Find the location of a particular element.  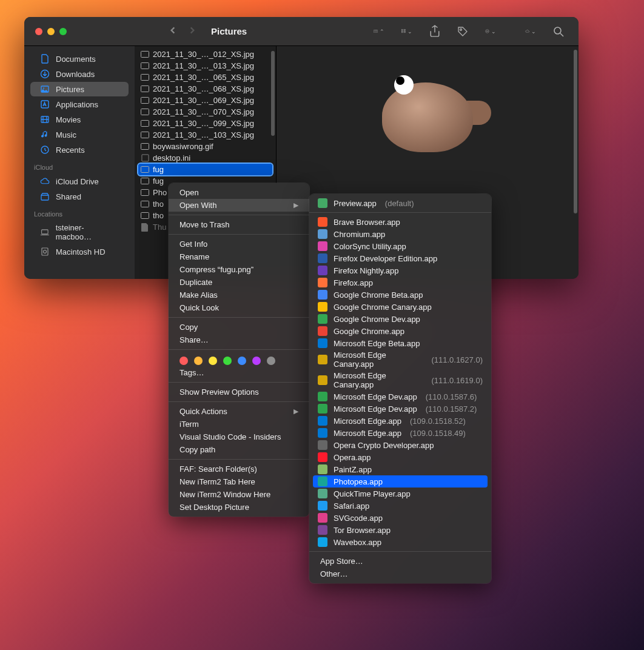

filelist-scrollbar is located at coordinates (273, 93).